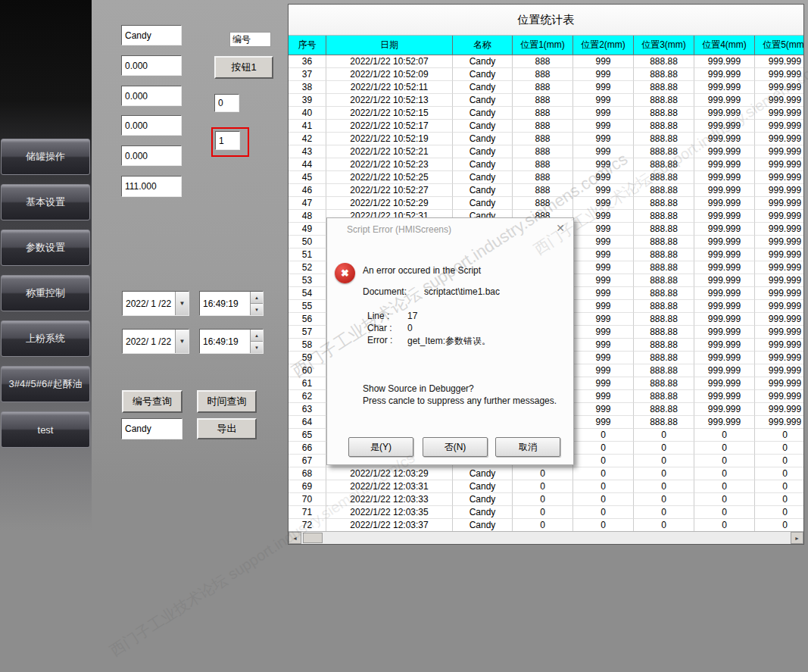  What do you see at coordinates (45, 293) in the screenshot?
I see `sidebar-item-weighing-control: 称重控制` at bounding box center [45, 293].